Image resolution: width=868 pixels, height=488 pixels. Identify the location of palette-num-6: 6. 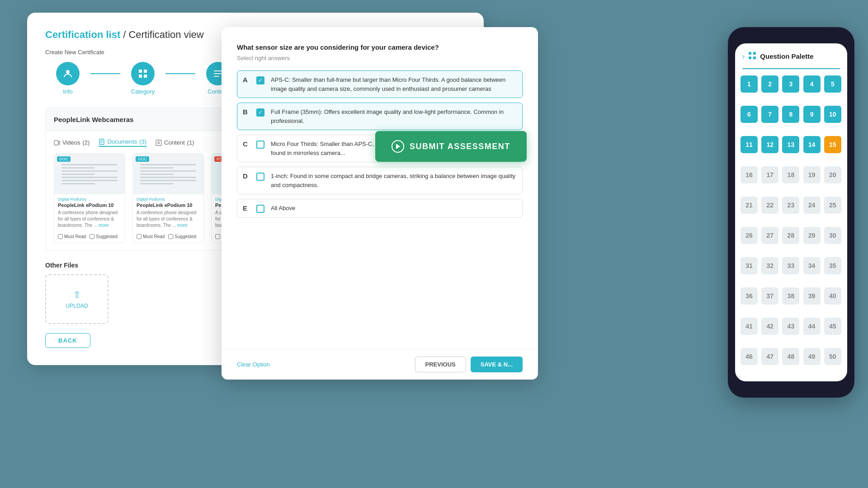
(749, 114).